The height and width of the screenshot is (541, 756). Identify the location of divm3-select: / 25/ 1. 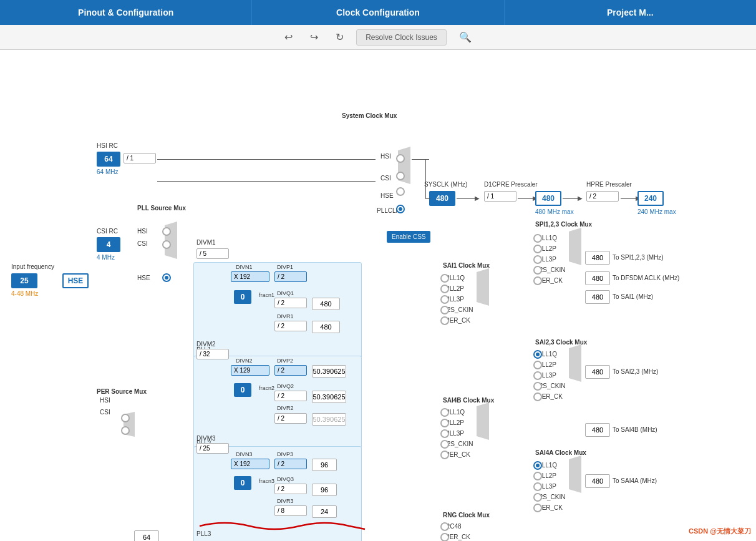
(213, 448).